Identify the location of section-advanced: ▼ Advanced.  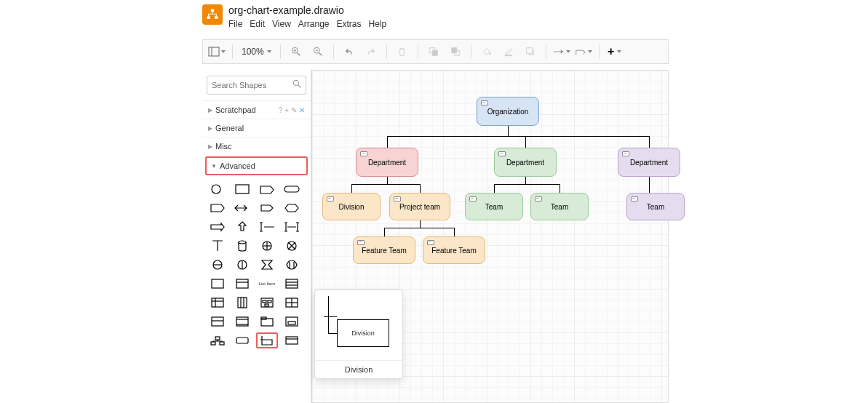
(256, 166).